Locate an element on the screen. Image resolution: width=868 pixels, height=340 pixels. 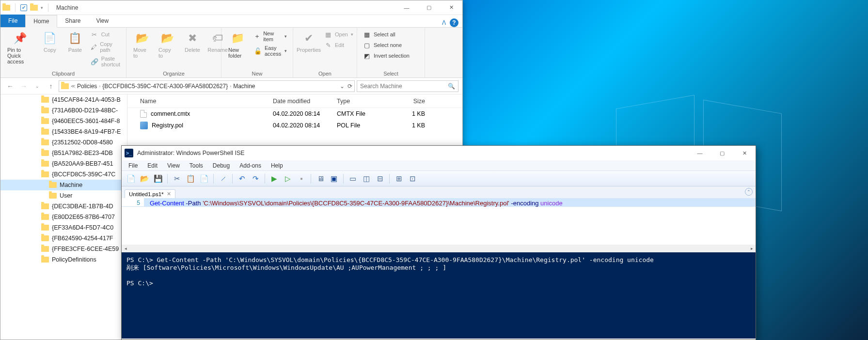
tree-item: User is located at coordinates (64, 196).